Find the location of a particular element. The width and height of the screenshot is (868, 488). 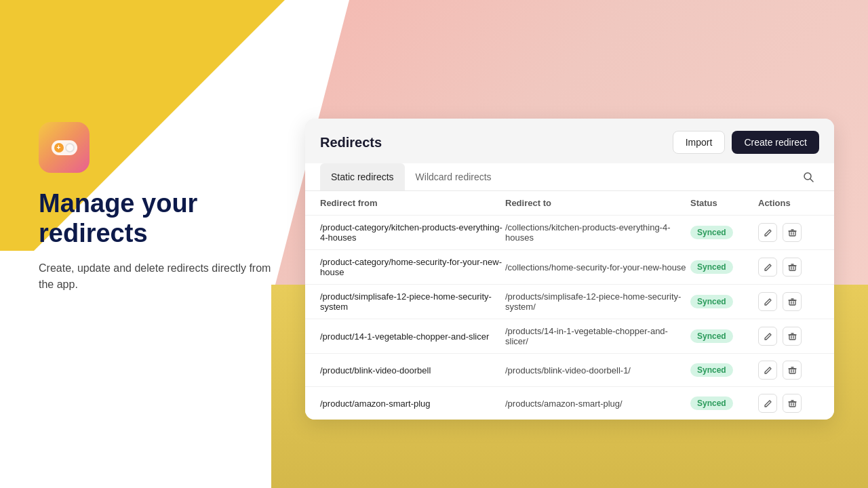

cell-to: /products/simplisafe-12-piece-home-secur… is located at coordinates (598, 302).